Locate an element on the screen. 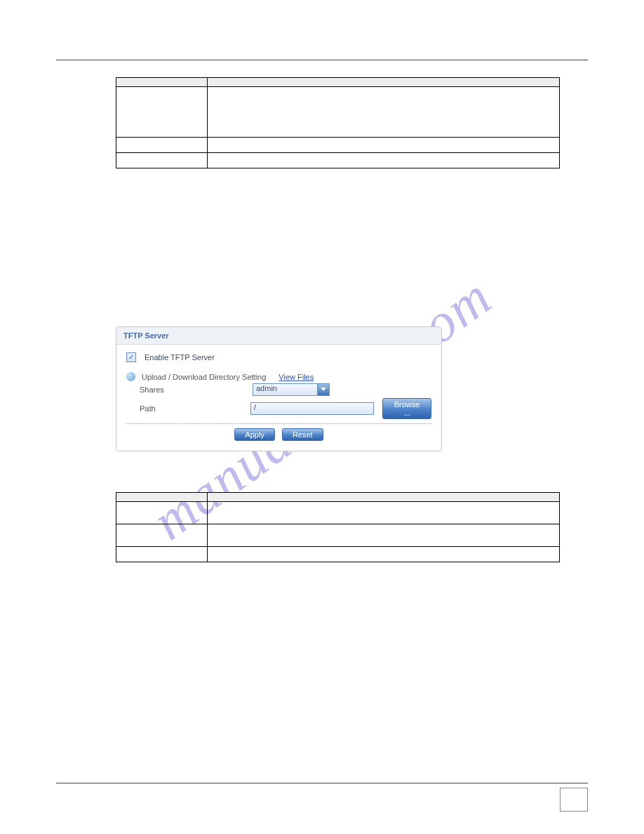 Image resolution: width=644 pixels, height=834 pixels. view-files-link: View Files is located at coordinates (296, 377).